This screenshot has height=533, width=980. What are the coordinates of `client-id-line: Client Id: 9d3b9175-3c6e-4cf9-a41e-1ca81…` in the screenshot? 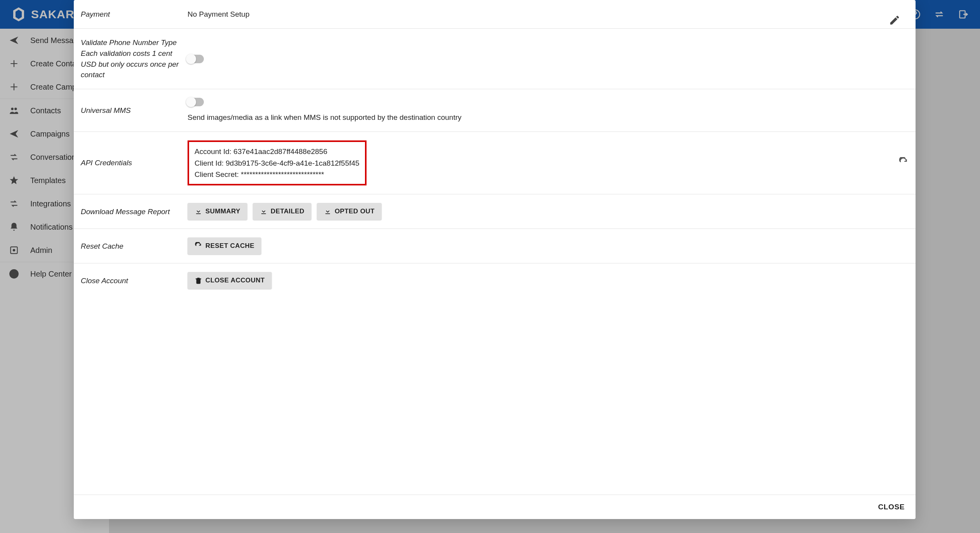 It's located at (277, 163).